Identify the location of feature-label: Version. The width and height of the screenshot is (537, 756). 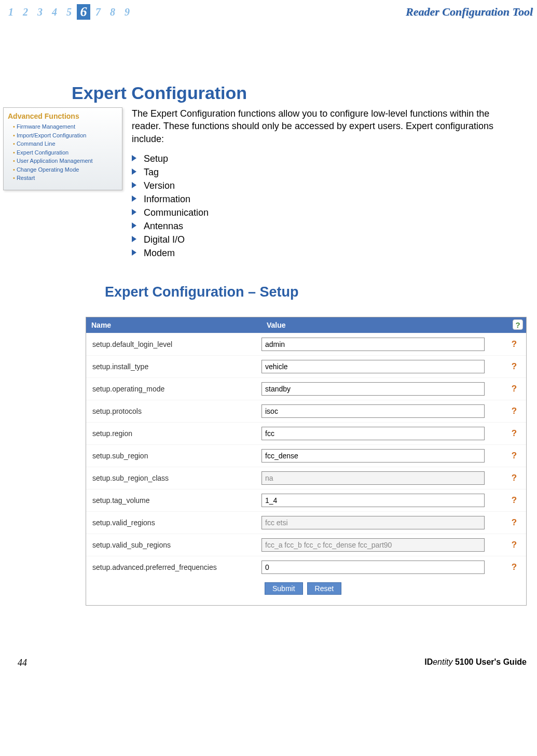
(159, 186).